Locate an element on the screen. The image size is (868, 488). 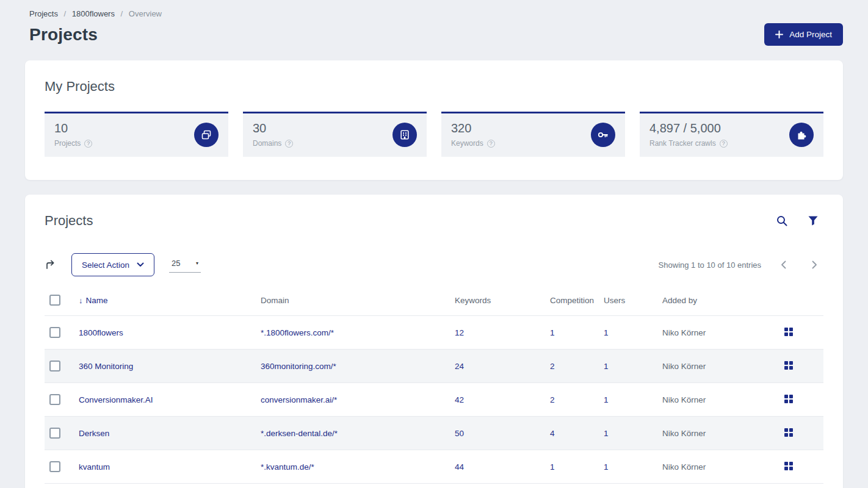
project-name-link: 1800flowers is located at coordinates (101, 333).